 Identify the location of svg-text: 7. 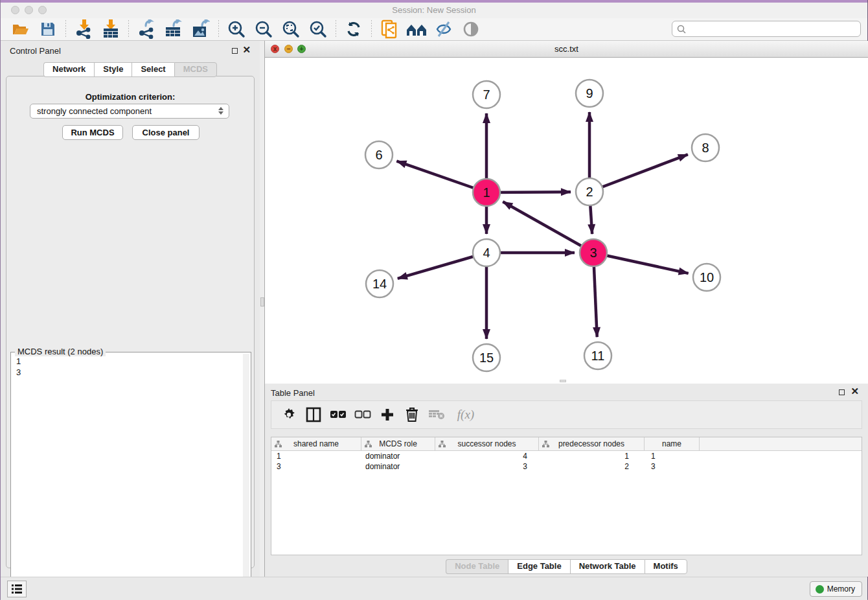
(486, 95).